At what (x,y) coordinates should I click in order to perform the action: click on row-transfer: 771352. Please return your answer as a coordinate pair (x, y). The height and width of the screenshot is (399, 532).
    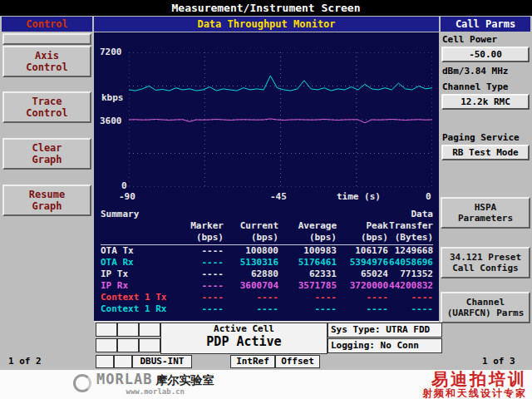
    Looking at the image, I should click on (411, 274).